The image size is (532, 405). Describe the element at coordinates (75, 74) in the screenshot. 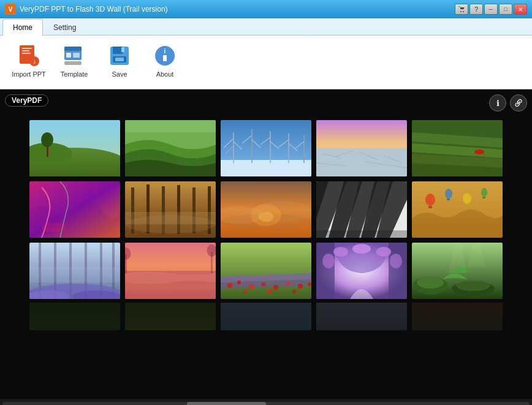

I see `template-label: Template` at that location.